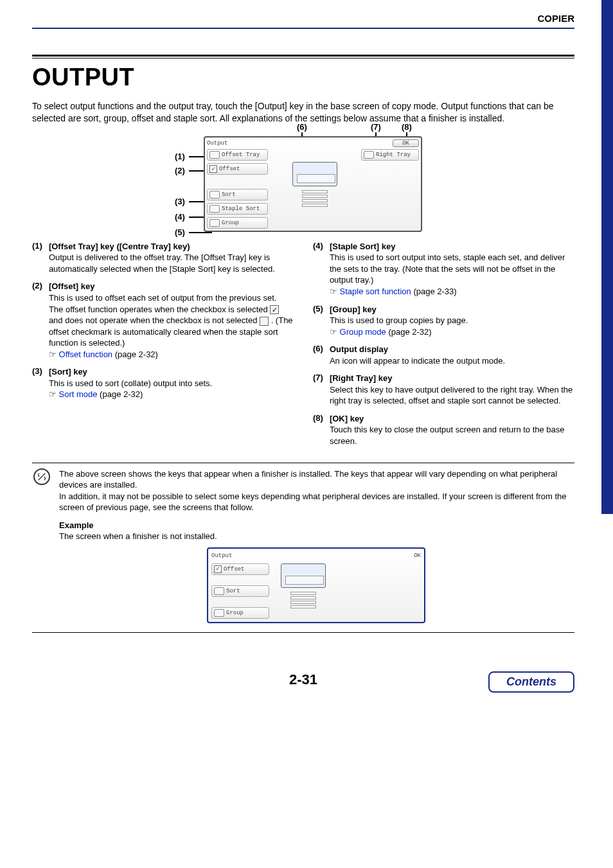  Describe the element at coordinates (171, 298) in the screenshot. I see `item-body: This is used to offset each set of outpu…` at that location.